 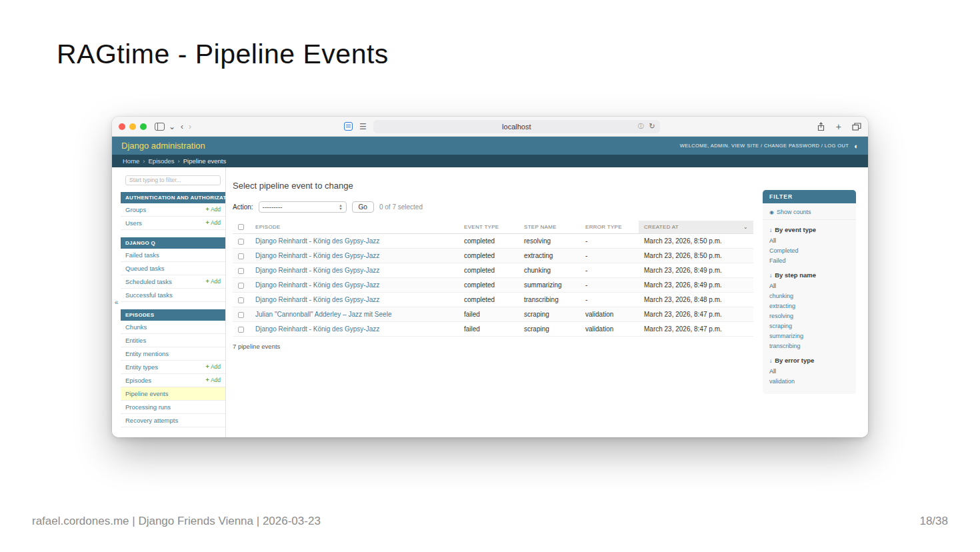 I want to click on sidebar-collapse-toggle: «, so click(x=116, y=303).